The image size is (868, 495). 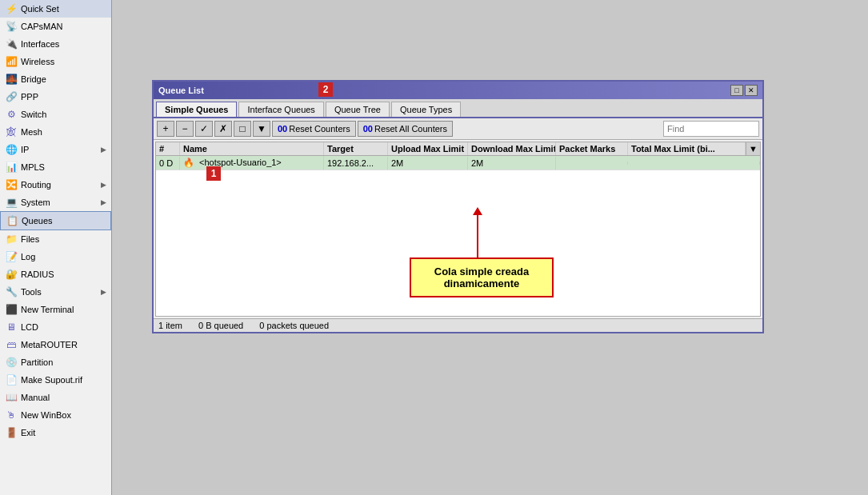 What do you see at coordinates (11, 433) in the screenshot?
I see `exit-icon` at bounding box center [11, 433].